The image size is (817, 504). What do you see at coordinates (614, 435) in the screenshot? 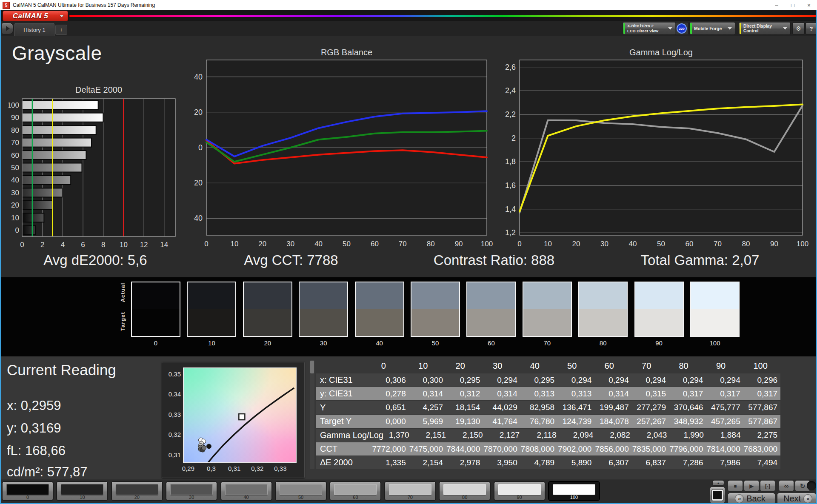
I see `table-cell: 2,082` at bounding box center [614, 435].